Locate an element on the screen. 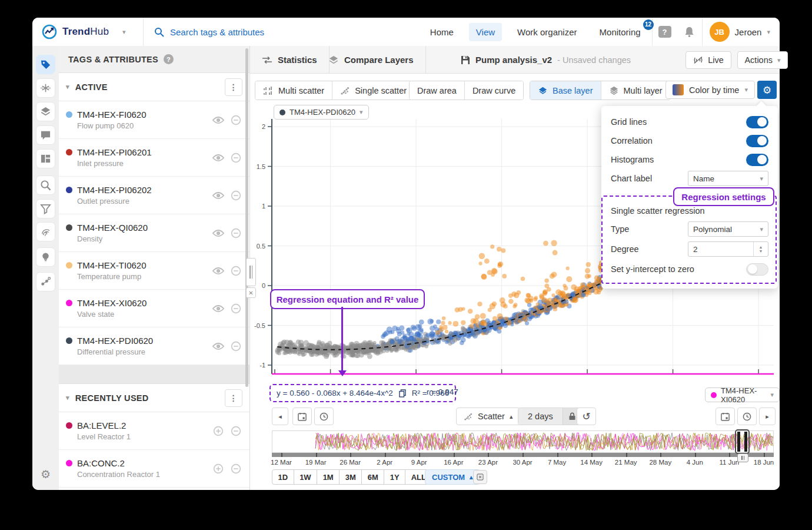 The image size is (812, 530). tag-row: TM4-HEX-FI0620Flow pump 0620 is located at coordinates (154, 120).